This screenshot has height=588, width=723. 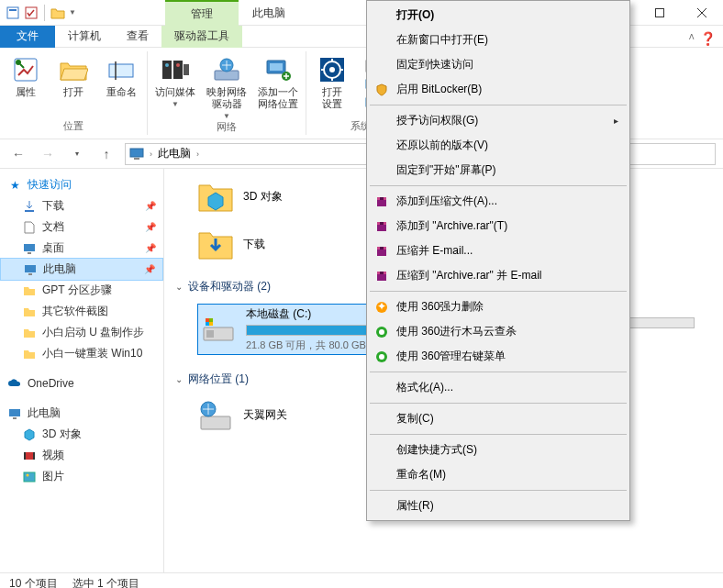 What do you see at coordinates (82, 227) in the screenshot?
I see `nav-documents: 文档📌` at bounding box center [82, 227].